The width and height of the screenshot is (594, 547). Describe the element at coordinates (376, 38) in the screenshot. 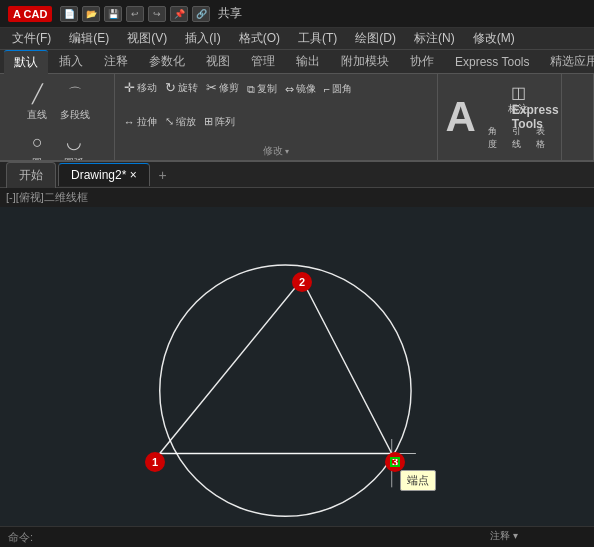

I see `menu-draw: 绘图(D)` at that location.